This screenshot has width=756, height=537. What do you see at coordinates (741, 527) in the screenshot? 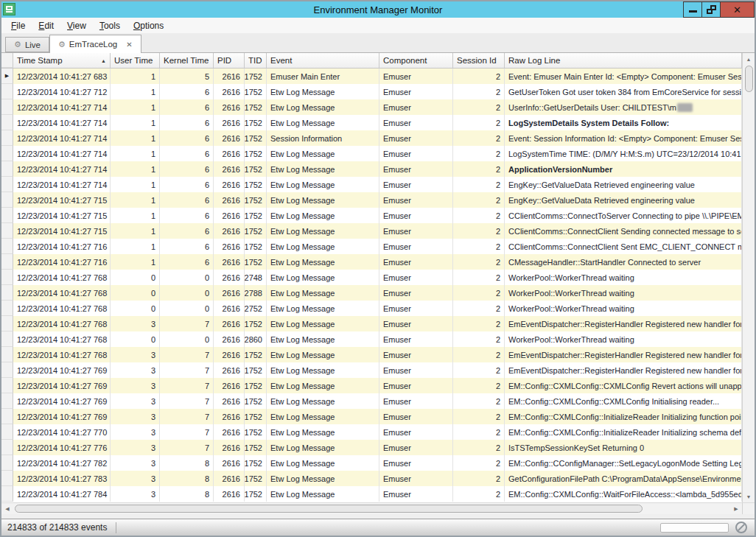
I see `cancel-icon` at bounding box center [741, 527].